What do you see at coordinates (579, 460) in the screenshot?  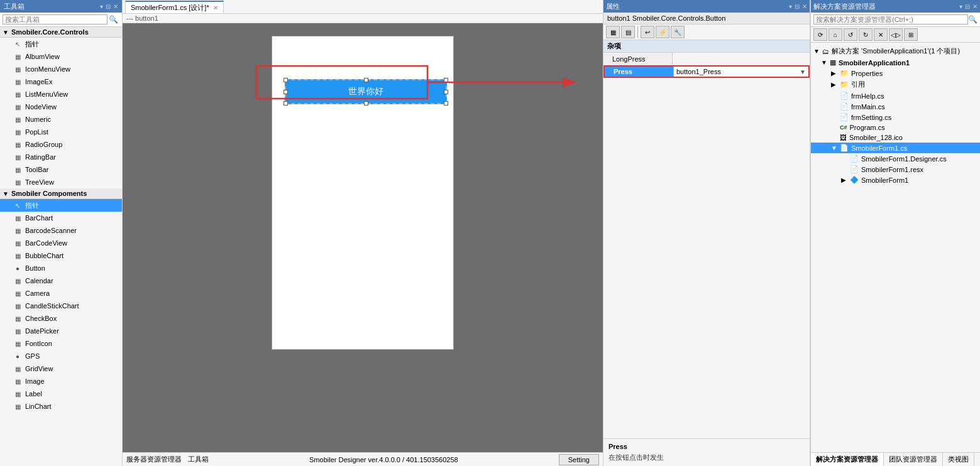 I see `setting-button: Setting` at bounding box center [579, 460].